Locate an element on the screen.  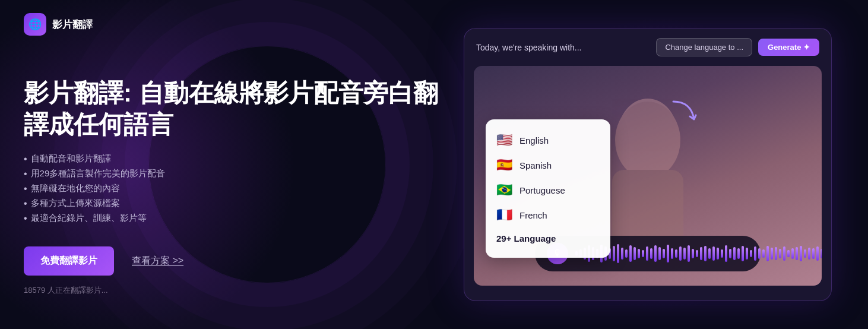
waveform-visual is located at coordinates (698, 254).